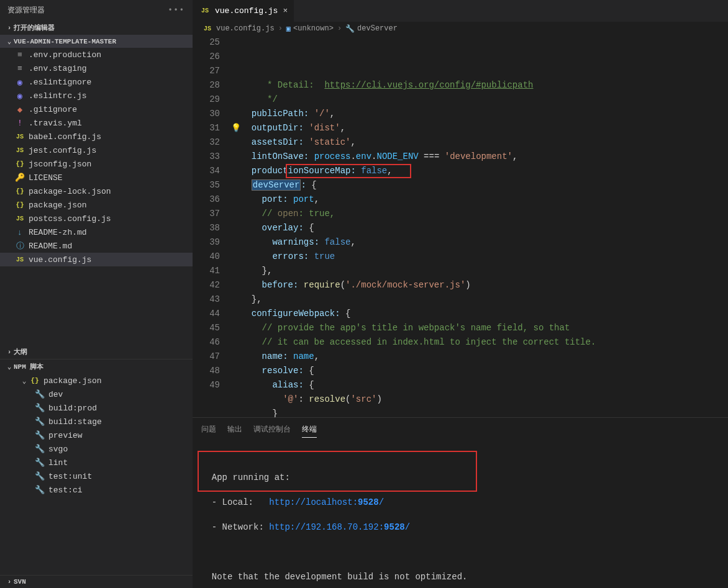 This screenshot has height=588, width=728. What do you see at coordinates (20, 232) in the screenshot?
I see `md-icon: ↓` at bounding box center [20, 232].